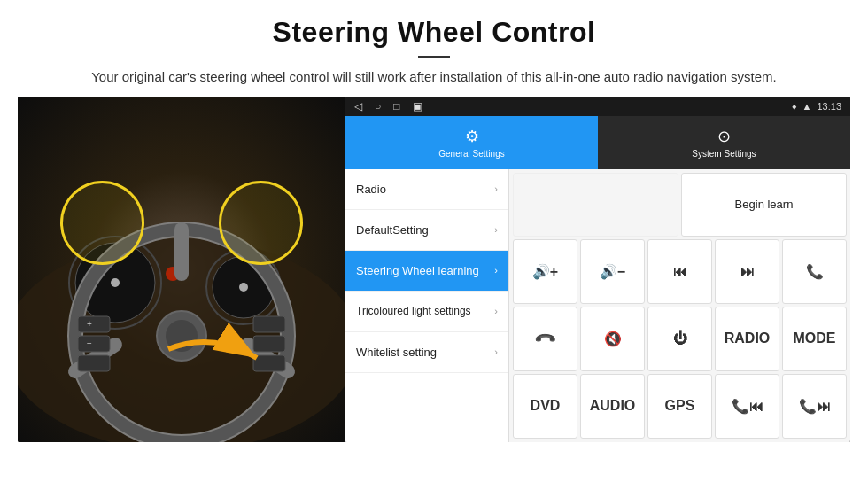 The width and height of the screenshot is (868, 498). Describe the element at coordinates (397, 353) in the screenshot. I see `menu-whitelist-label: Whitelist setting` at that location.